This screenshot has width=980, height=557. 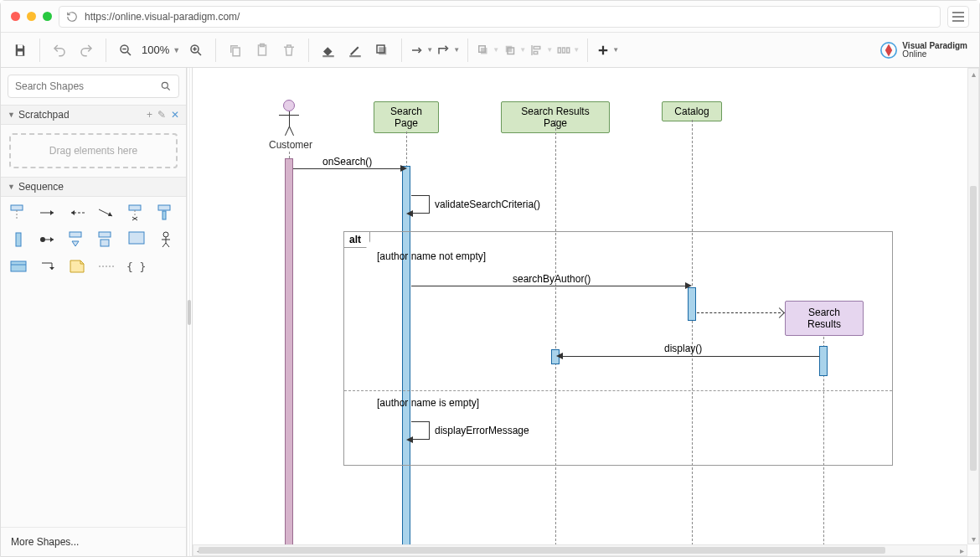 I want to click on stroke-color-button, so click(x=355, y=50).